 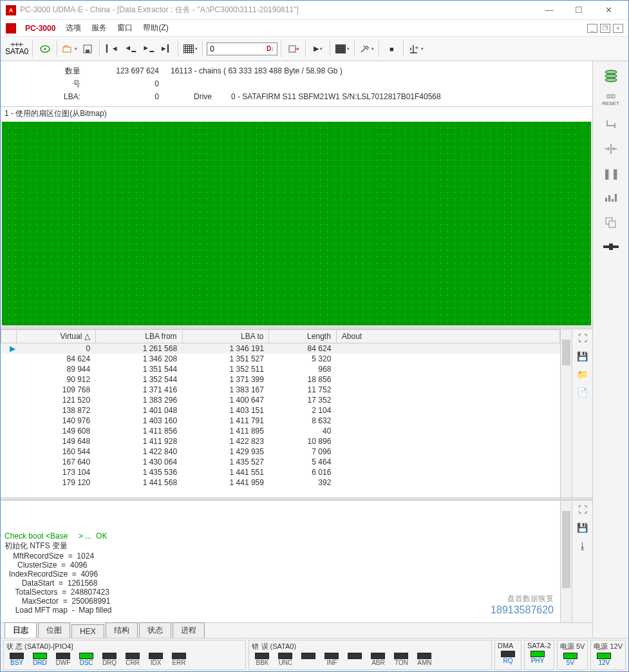 What do you see at coordinates (281, 483) in the screenshot?
I see `table-row: 179 1201 441 5681 441 959392` at bounding box center [281, 483].